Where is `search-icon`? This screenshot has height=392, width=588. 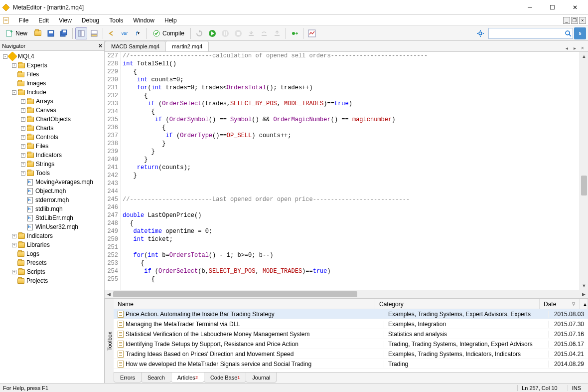 search-icon is located at coordinates (568, 33).